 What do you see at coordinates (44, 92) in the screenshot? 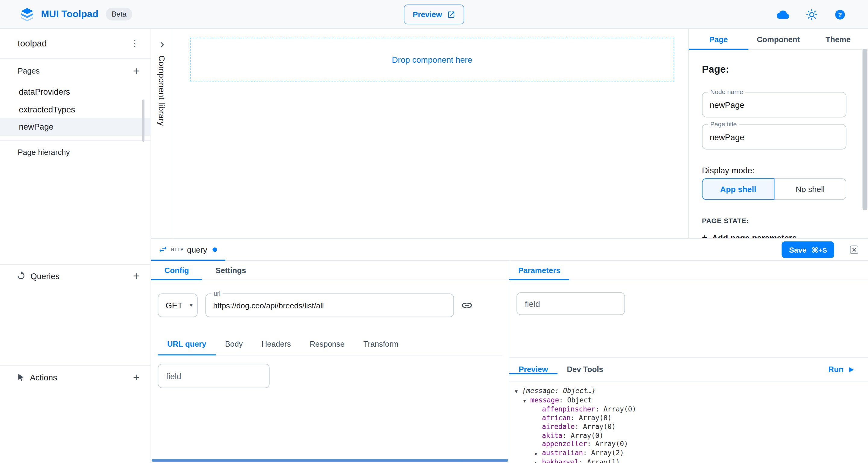
I see `page-item-label: dataProviders` at bounding box center [44, 92].